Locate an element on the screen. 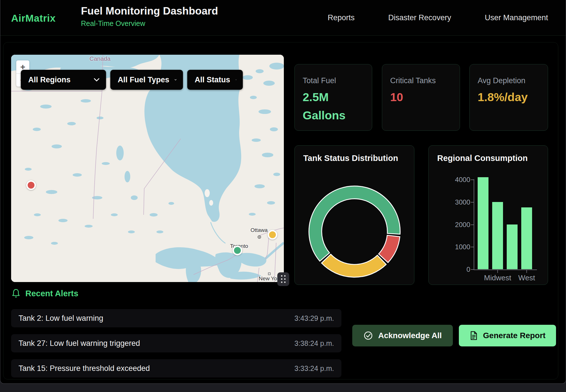 The height and width of the screenshot is (392, 566). y-axis-line is located at coordinates (474, 224).